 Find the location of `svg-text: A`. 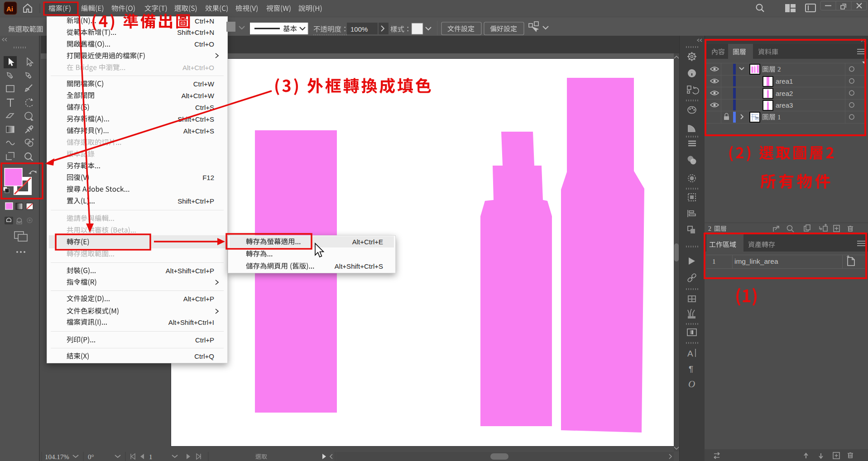

svg-text: A is located at coordinates (690, 354).